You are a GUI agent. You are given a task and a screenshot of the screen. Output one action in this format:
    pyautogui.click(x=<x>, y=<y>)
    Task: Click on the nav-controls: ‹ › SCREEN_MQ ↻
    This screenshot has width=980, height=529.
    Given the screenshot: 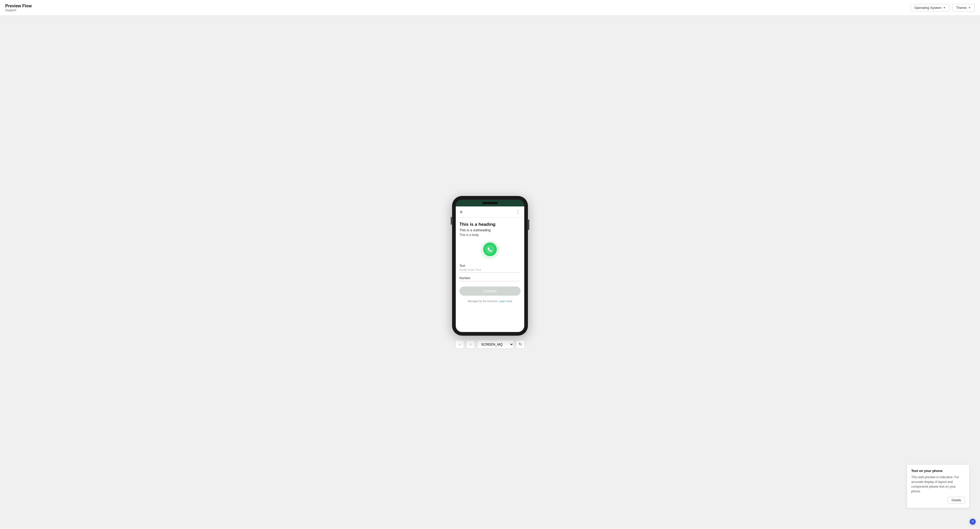 What is the action you would take?
    pyautogui.click(x=490, y=344)
    